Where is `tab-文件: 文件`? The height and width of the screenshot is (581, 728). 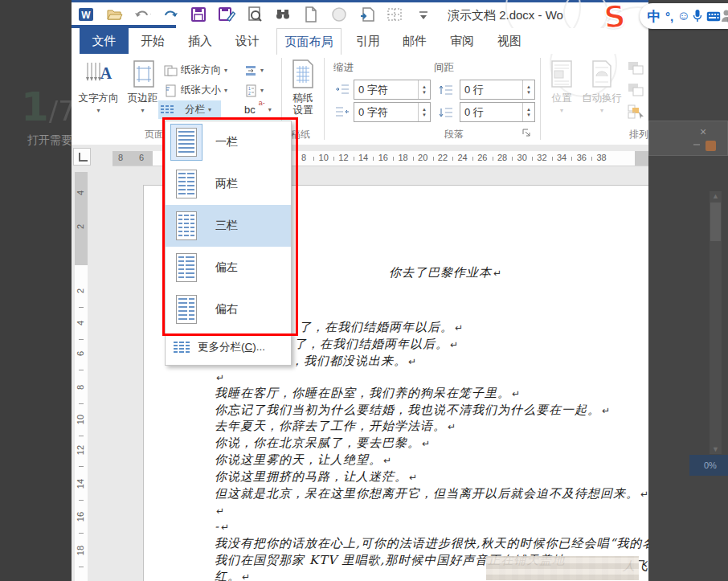
tab-文件: 文件 is located at coordinates (104, 41).